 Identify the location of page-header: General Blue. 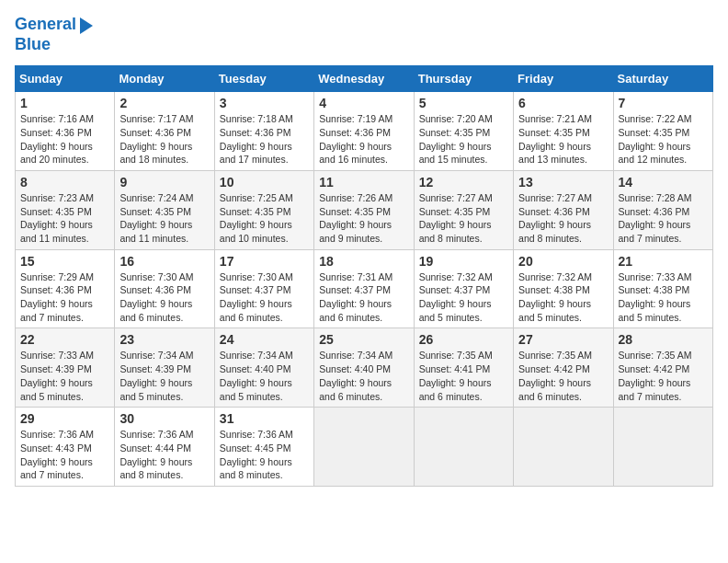
(364, 35).